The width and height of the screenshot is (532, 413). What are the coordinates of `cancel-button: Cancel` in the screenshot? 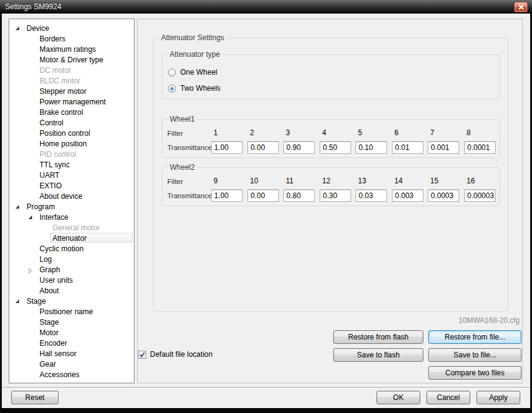 It's located at (448, 398).